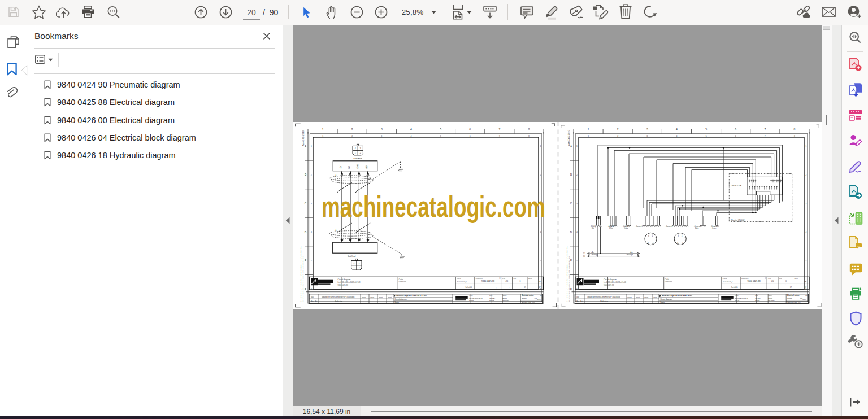 The height and width of the screenshot is (419, 868). Describe the element at coordinates (714, 228) in the screenshot. I see `svg-text: Green` at that location.